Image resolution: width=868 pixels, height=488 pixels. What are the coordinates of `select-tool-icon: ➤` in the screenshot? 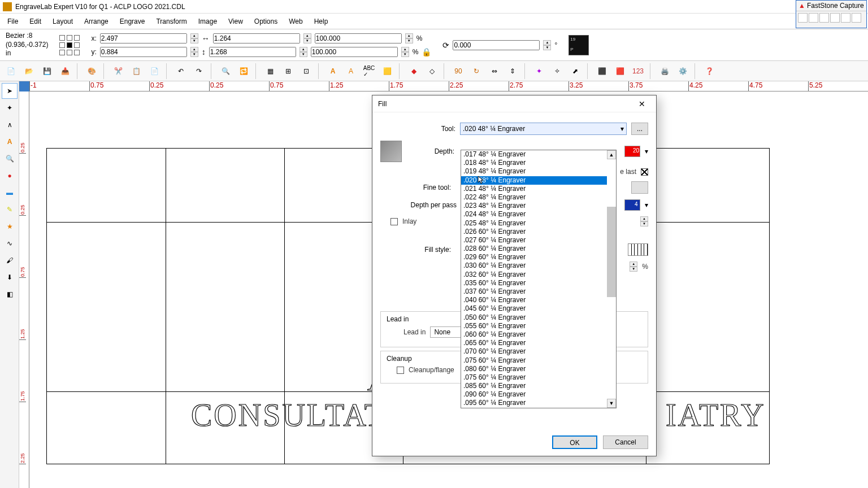 It's located at (10, 91).